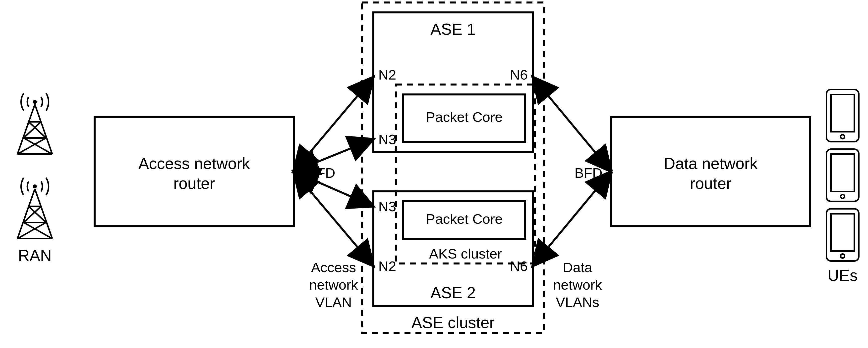 This screenshot has width=868, height=348. Describe the element at coordinates (388, 75) in the screenshot. I see `ase1-n2: N2` at that location.